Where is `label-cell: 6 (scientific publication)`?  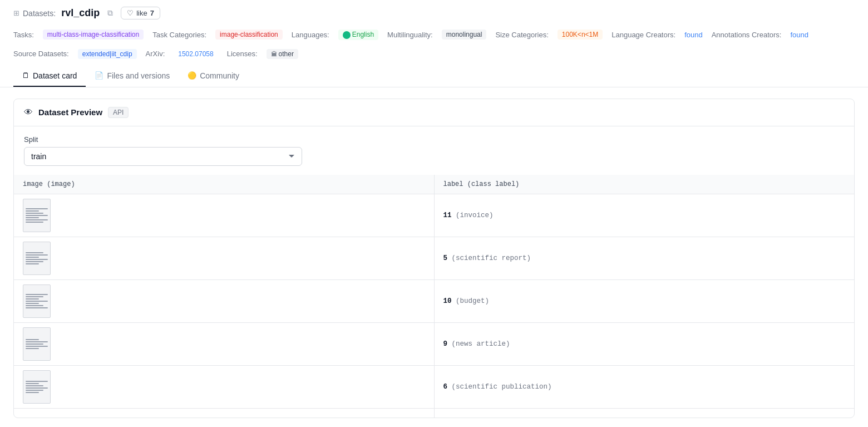 label-cell: 6 (scientific publication) is located at coordinates (644, 386).